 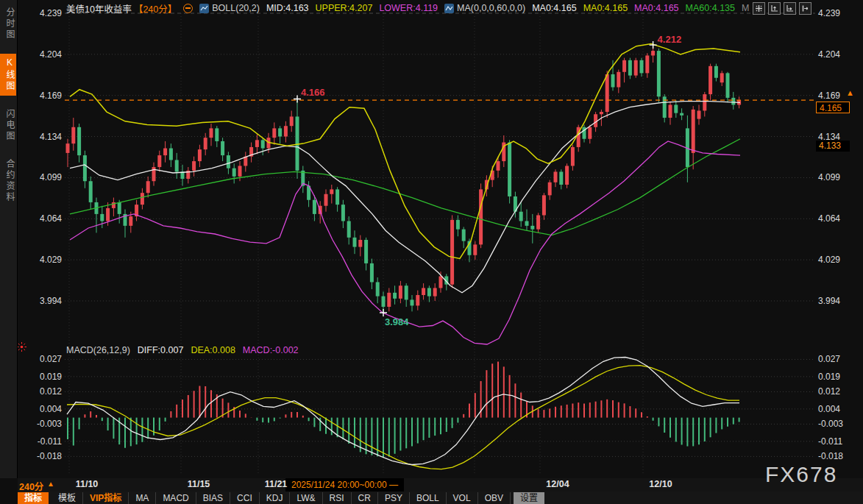 What do you see at coordinates (51, 219) in the screenshot?
I see `y-axis-label-left: 4.064` at bounding box center [51, 219].